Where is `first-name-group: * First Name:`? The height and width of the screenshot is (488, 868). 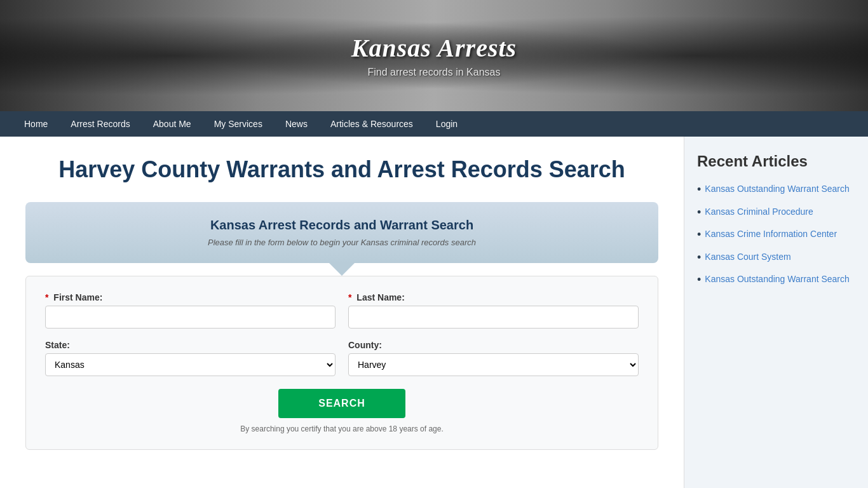
first-name-group: * First Name: is located at coordinates (191, 310).